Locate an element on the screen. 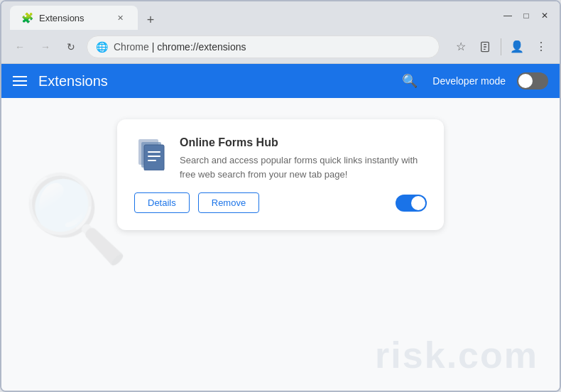  card-bottom: Details Remove is located at coordinates (280, 203).